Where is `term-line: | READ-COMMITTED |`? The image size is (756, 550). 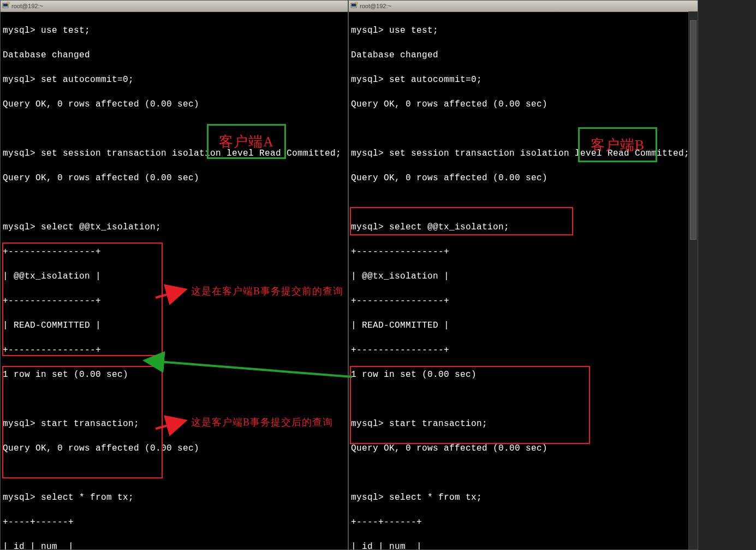
term-line: | READ-COMMITTED | is located at coordinates (523, 326).